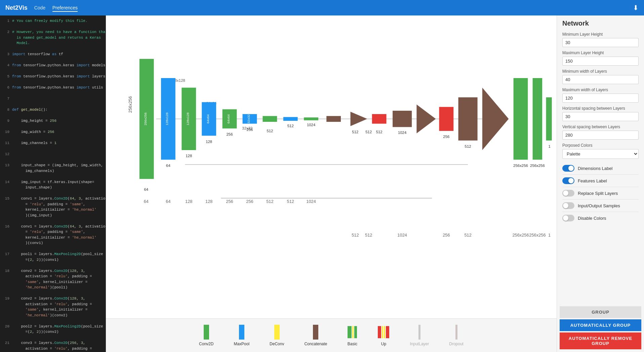 The width and height of the screenshot is (644, 352). I want to click on remove-group-button: AUTOMATICALLY REMOVE GROUP, so click(600, 341).